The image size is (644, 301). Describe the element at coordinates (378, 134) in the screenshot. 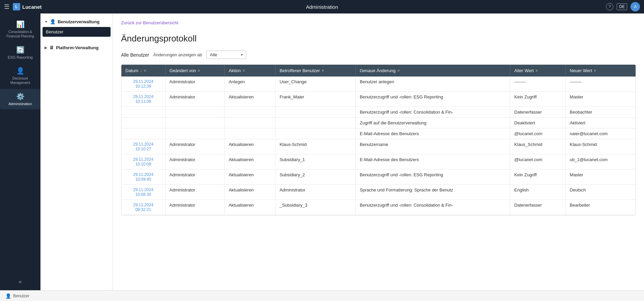

I see `table-row: E-Mail-Adresse des Benutzers @lucanet.co…` at that location.